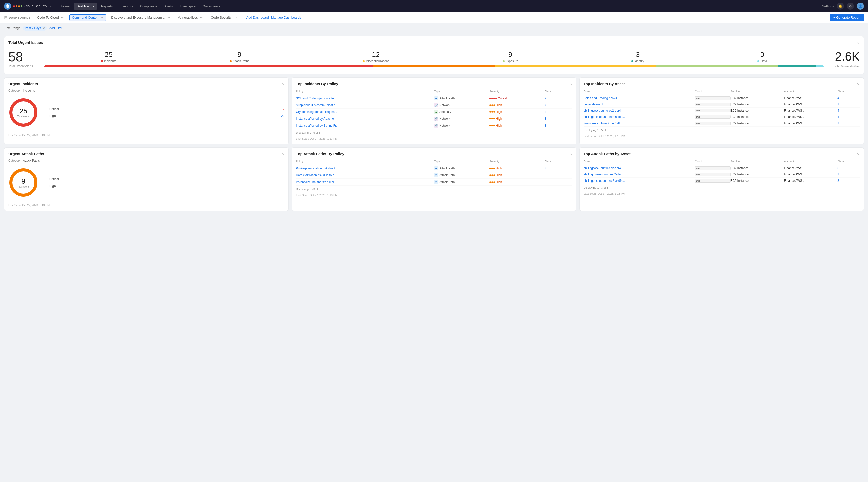  What do you see at coordinates (558, 125) in the screenshot?
I see `alerts-count-4: 3` at bounding box center [558, 125].